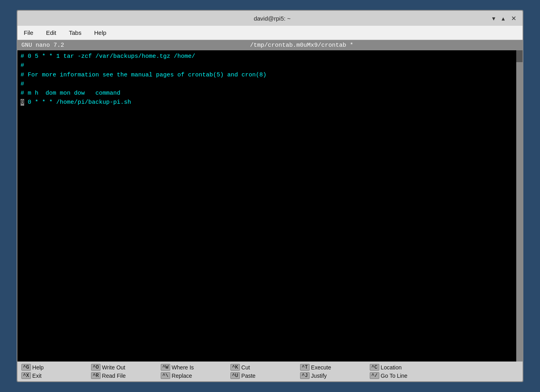 This screenshot has width=540, height=392. Describe the element at coordinates (519, 56) in the screenshot. I see `scrollbar-thumb` at that location.